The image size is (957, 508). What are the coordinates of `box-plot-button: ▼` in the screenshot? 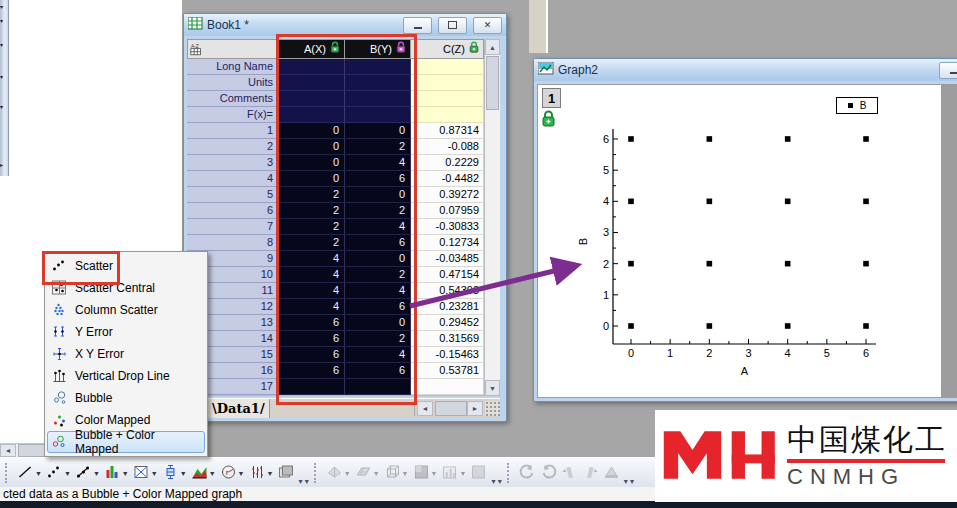 It's located at (174, 473).